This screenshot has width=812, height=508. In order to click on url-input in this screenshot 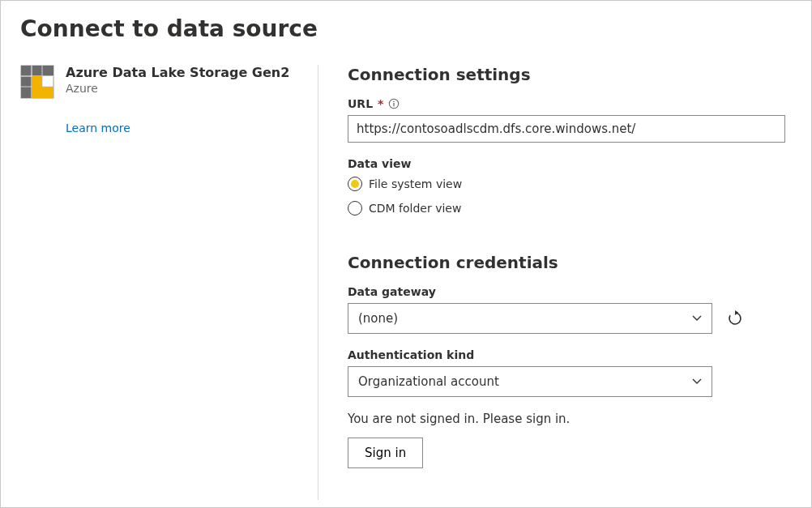, I will do `click(566, 129)`.